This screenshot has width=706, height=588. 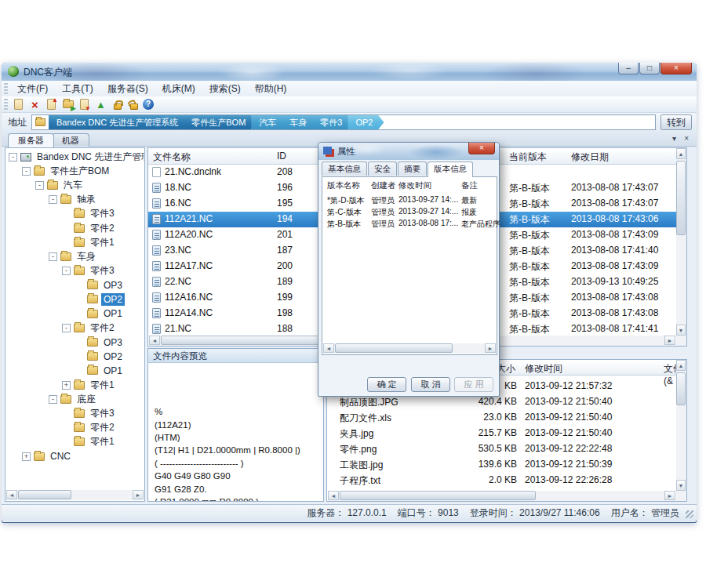 What do you see at coordinates (75, 200) in the screenshot?
I see `tree-item: - 轴承` at bounding box center [75, 200].